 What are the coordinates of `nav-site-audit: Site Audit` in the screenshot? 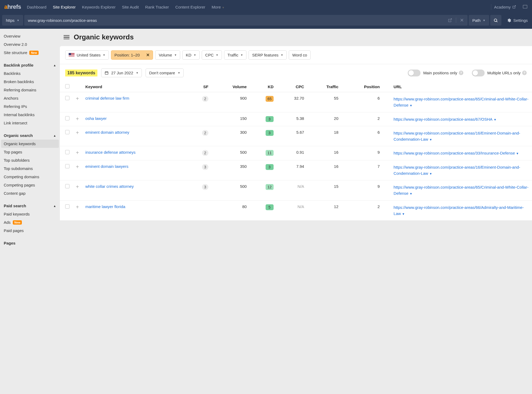 It's located at (130, 7).